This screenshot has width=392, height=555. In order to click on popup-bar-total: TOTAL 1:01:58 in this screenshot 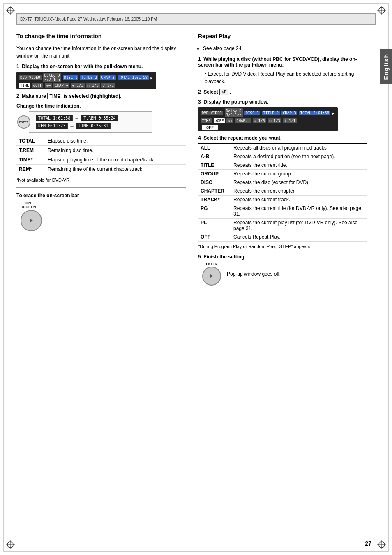, I will do `click(315, 113)`.